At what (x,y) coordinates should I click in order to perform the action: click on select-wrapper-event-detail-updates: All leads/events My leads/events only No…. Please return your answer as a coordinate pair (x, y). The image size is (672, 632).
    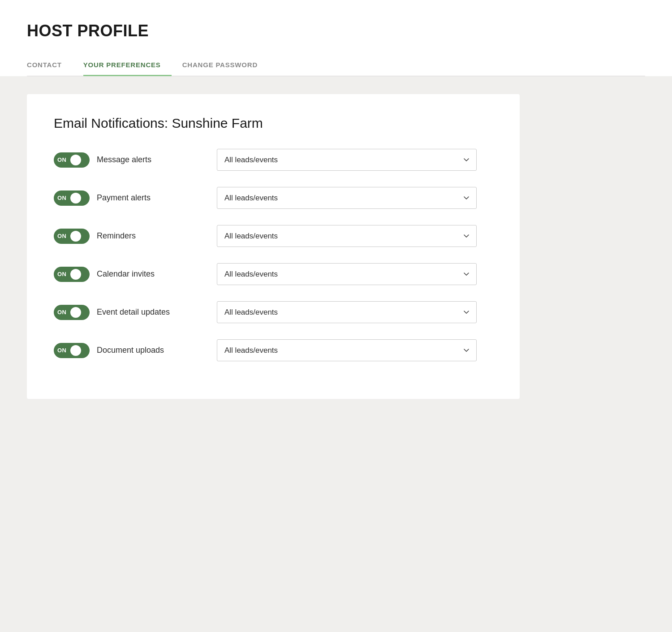
    Looking at the image, I should click on (347, 312).